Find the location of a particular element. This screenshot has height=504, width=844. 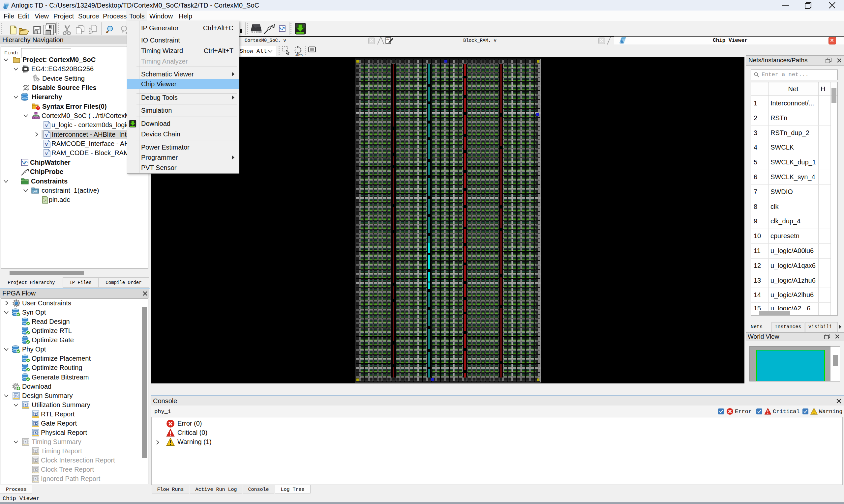

svg-text: AUTO is located at coordinates (299, 55).